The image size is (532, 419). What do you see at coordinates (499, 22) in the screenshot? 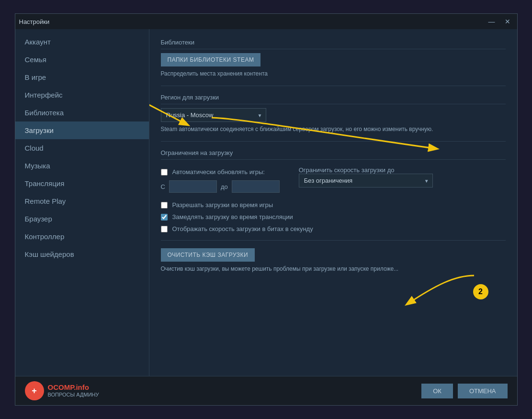
I see `title-controls: — ✕` at bounding box center [499, 22].